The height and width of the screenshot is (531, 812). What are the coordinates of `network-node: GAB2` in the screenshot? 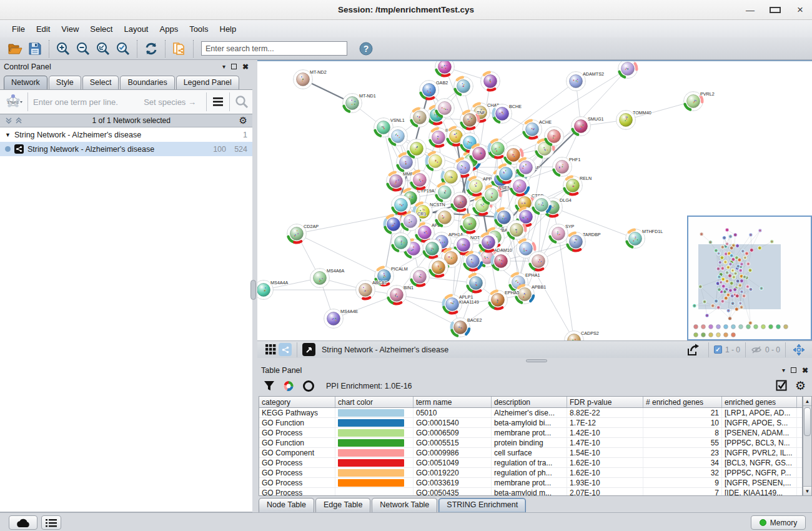 It's located at (434, 90).